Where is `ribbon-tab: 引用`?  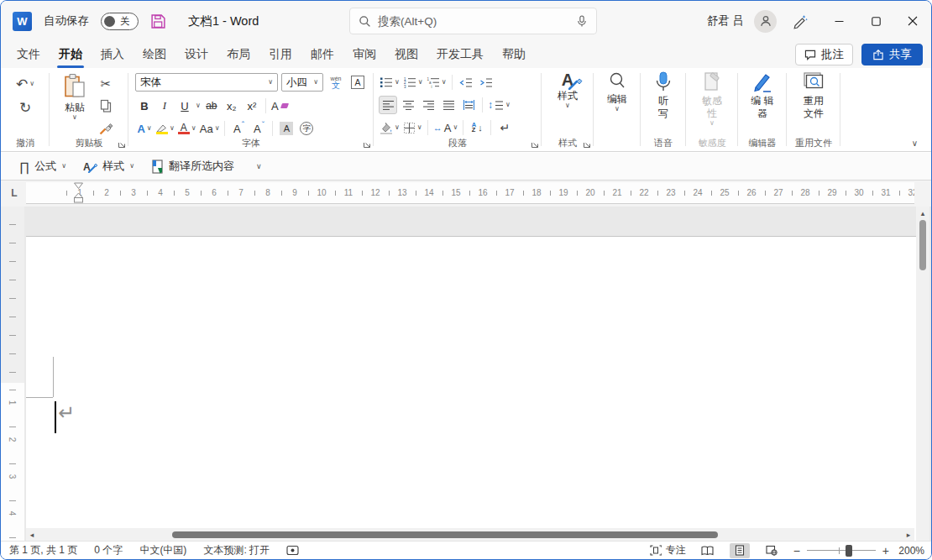
ribbon-tab: 引用 is located at coordinates (280, 55).